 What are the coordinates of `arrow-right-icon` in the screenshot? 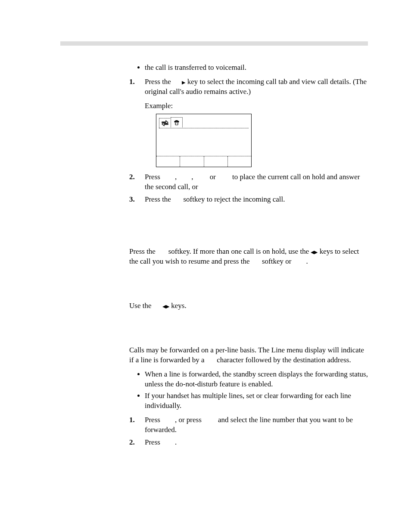 It's located at (168, 306).